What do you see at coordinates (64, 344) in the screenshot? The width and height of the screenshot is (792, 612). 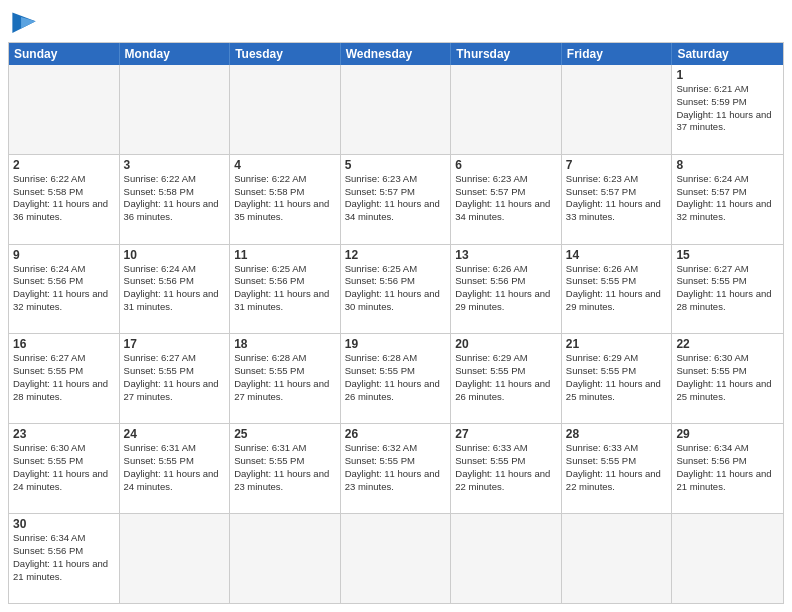 I see `day-number: 16` at bounding box center [64, 344].